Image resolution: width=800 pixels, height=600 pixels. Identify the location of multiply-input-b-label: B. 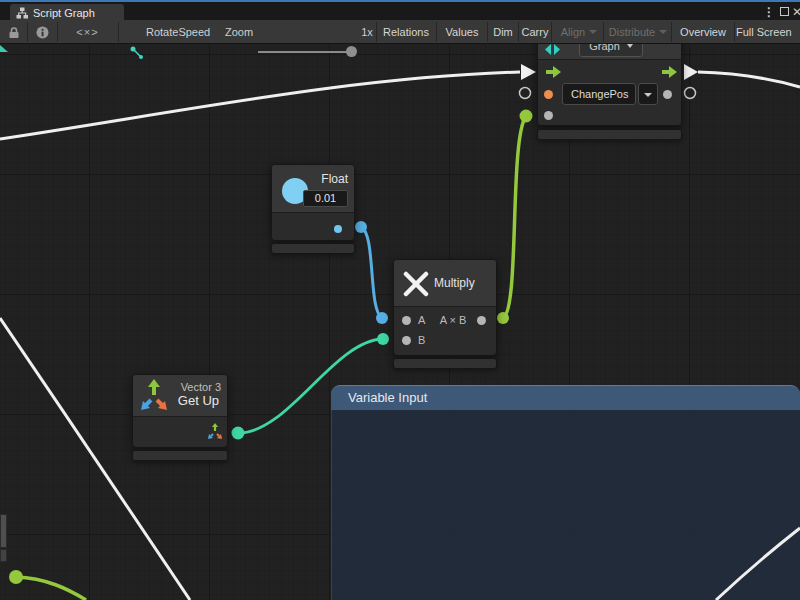
(422, 340).